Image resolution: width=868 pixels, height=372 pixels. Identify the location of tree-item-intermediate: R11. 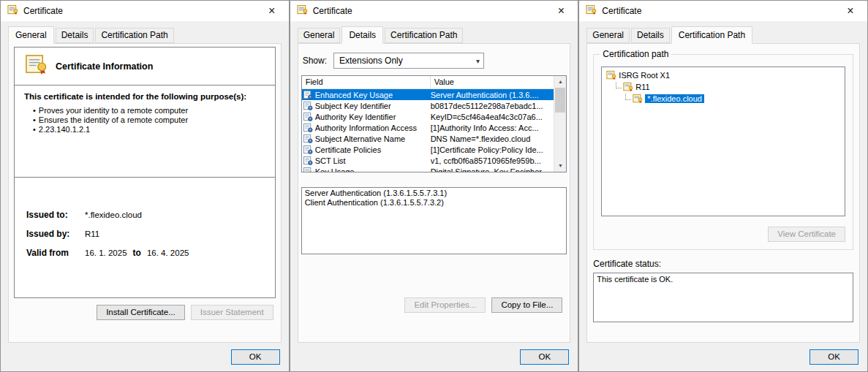
(723, 87).